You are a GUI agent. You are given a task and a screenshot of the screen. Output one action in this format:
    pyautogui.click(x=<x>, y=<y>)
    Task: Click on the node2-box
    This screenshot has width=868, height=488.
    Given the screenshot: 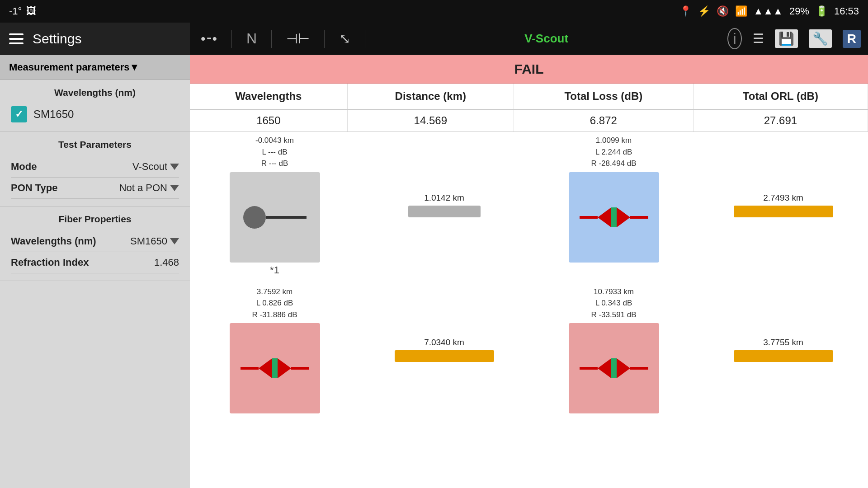 What is the action you would take?
    pyautogui.click(x=614, y=217)
    